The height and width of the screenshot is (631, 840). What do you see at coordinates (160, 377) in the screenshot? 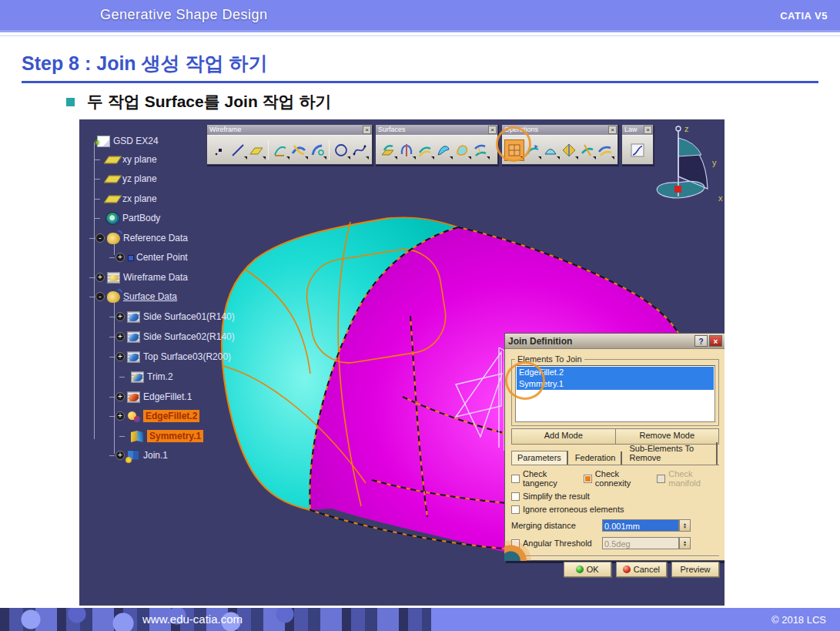
I see `tree-item-trim2: Trim.2` at bounding box center [160, 377].